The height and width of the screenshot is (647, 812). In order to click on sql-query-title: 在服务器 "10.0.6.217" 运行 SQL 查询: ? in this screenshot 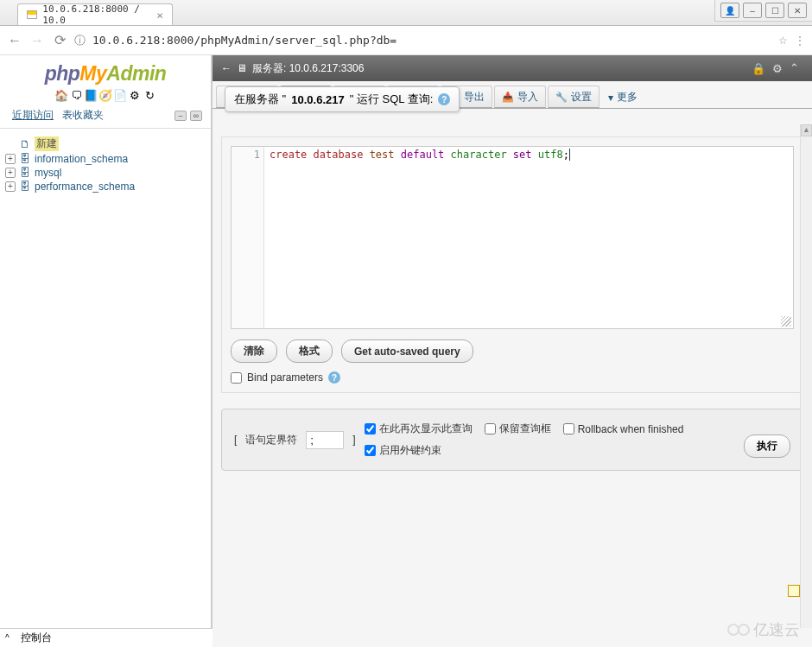, I will do `click(342, 99)`.